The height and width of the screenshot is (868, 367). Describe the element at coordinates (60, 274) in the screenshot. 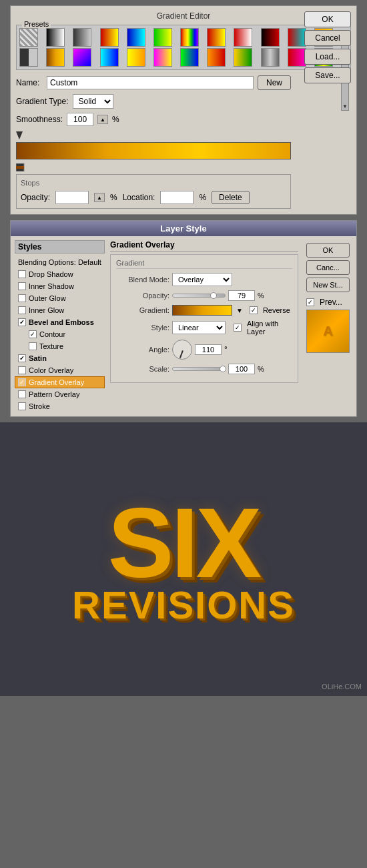

I see `sidebar-drop-shadow: Drop Shadow` at that location.